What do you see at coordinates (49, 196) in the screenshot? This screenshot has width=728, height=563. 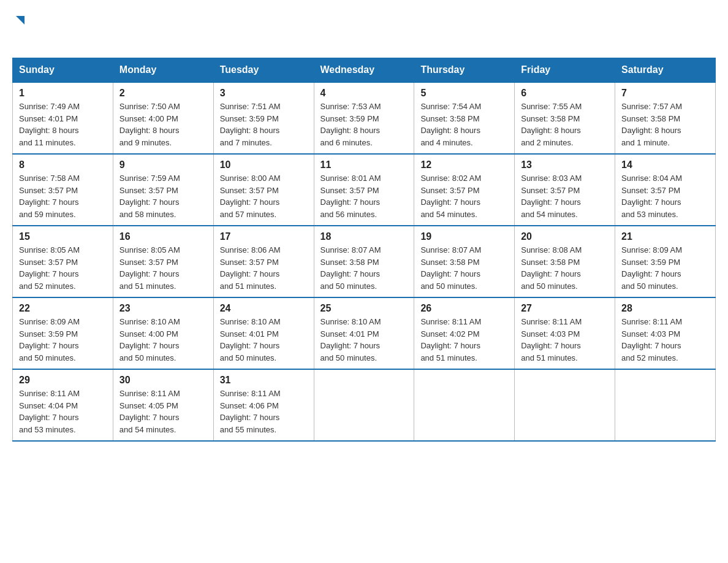 I see `day-info: Sunrise: 7:58 AMSunset: 3:57 PMDaylight:…` at bounding box center [49, 196].